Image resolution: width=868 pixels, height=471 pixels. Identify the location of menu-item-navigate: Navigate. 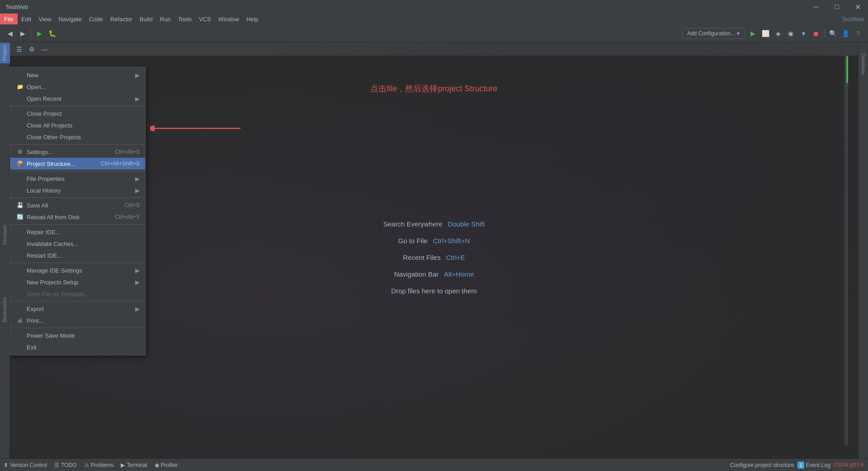
(70, 19).